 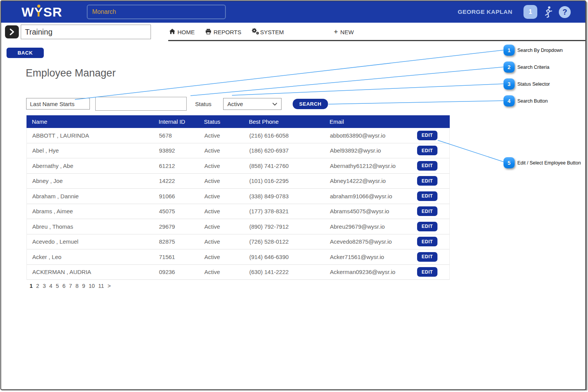 What do you see at coordinates (509, 101) in the screenshot?
I see `callout-badge-4: 4` at bounding box center [509, 101].